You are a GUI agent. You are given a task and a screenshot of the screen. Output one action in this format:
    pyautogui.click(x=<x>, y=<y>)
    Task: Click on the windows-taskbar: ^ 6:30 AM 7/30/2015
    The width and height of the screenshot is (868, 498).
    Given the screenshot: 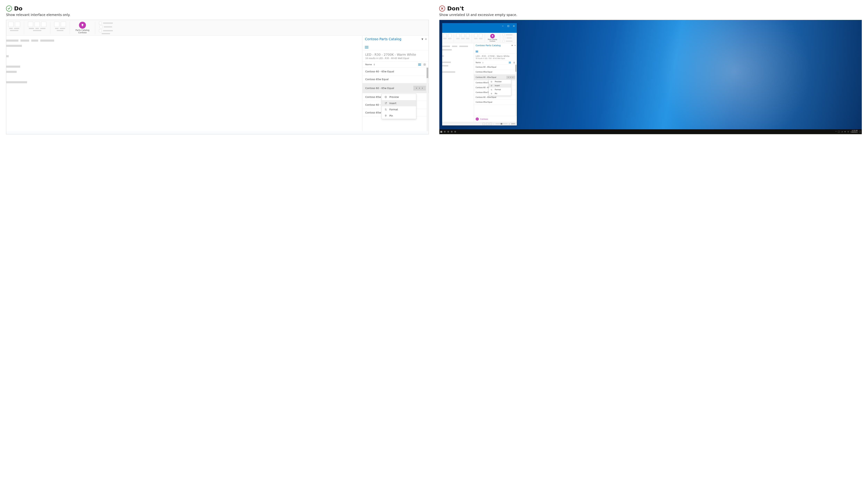 What is the action you would take?
    pyautogui.click(x=651, y=132)
    